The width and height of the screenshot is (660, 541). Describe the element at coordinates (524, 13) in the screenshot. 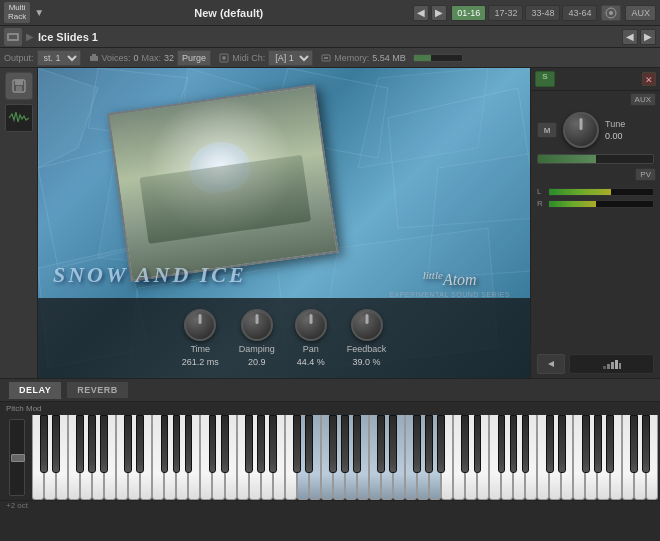

I see `segment-group: 01-16 17-32 33-48 43-64` at that location.